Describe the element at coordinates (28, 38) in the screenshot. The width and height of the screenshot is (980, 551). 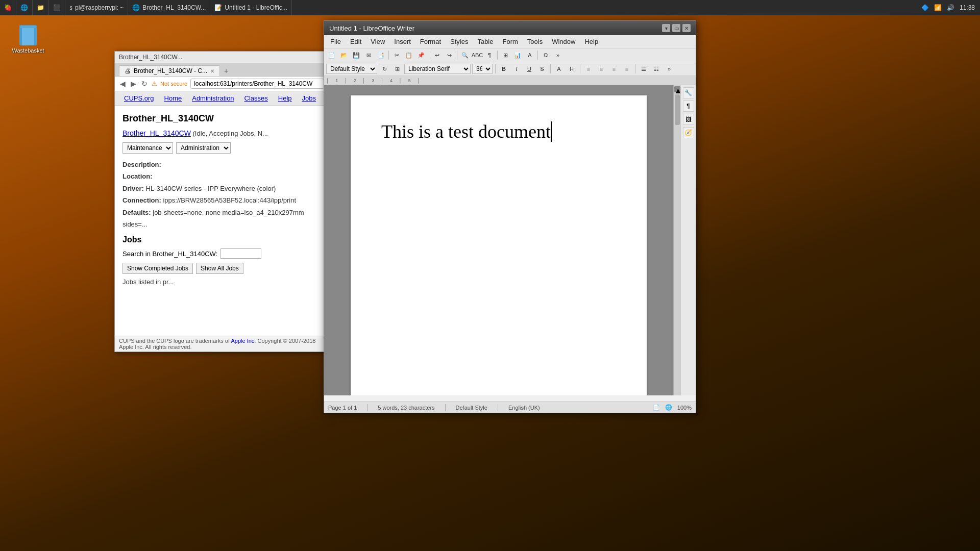
I see `wastebasket-icon: Wastebasket` at that location.